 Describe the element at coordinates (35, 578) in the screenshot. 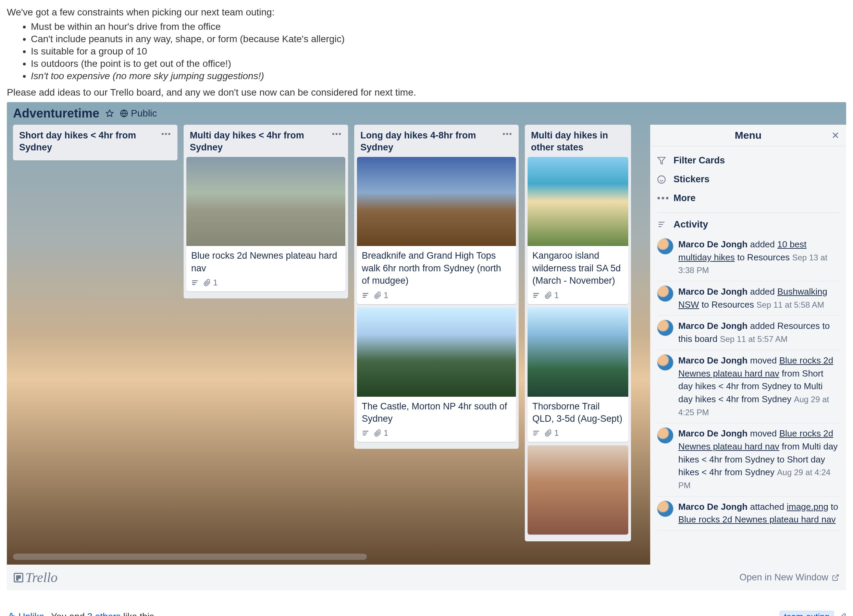

I see `trello-logo: Trello` at that location.